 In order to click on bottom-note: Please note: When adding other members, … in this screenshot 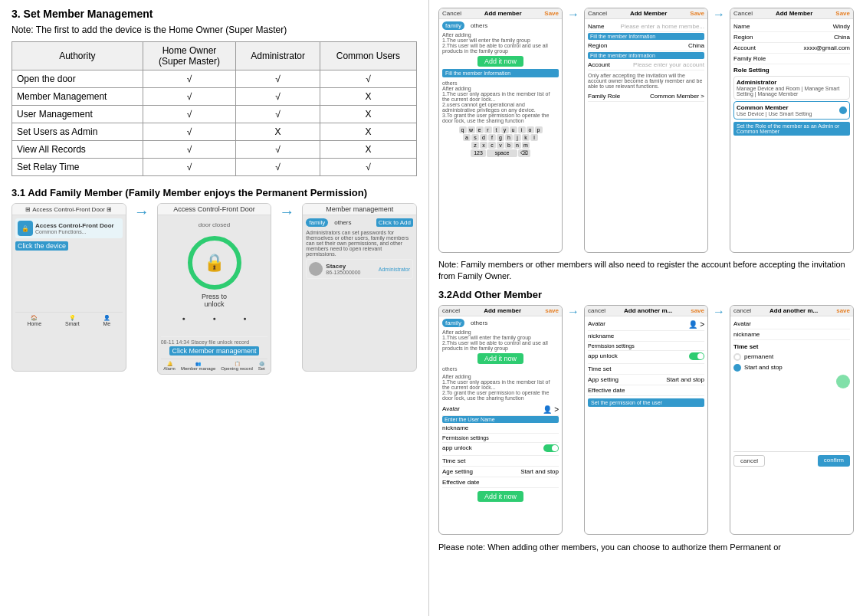, I will do `click(646, 547)`.